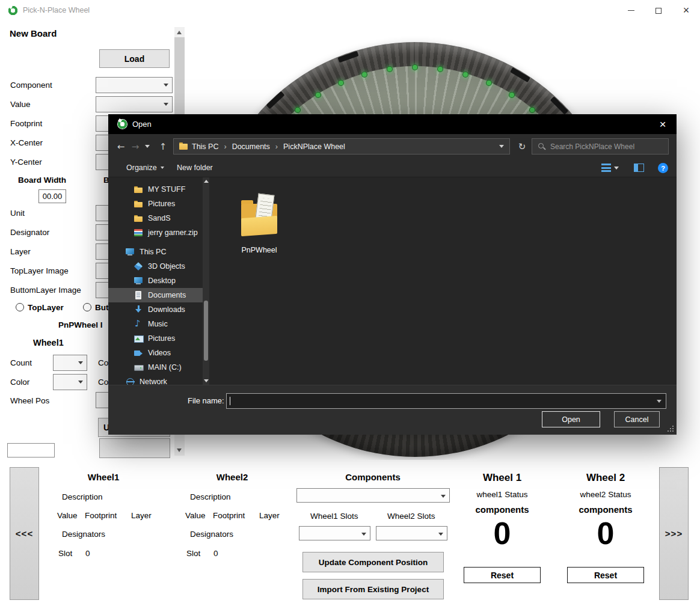 This screenshot has width=700, height=609. Describe the element at coordinates (663, 124) in the screenshot. I see `dialog-close-button: ×` at that location.